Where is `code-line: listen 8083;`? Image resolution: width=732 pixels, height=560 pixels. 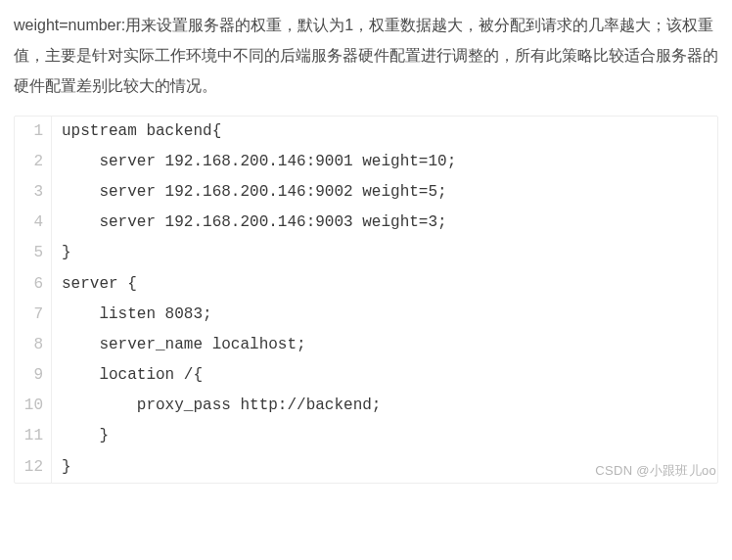 code-line: listen 8083; is located at coordinates (132, 315).